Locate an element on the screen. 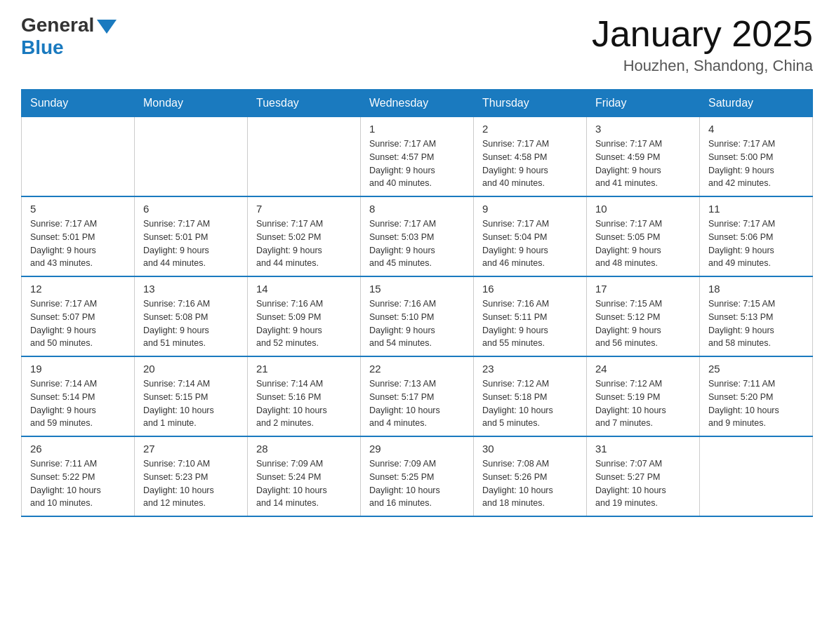 The width and height of the screenshot is (834, 644). day-number: 8 is located at coordinates (417, 209).